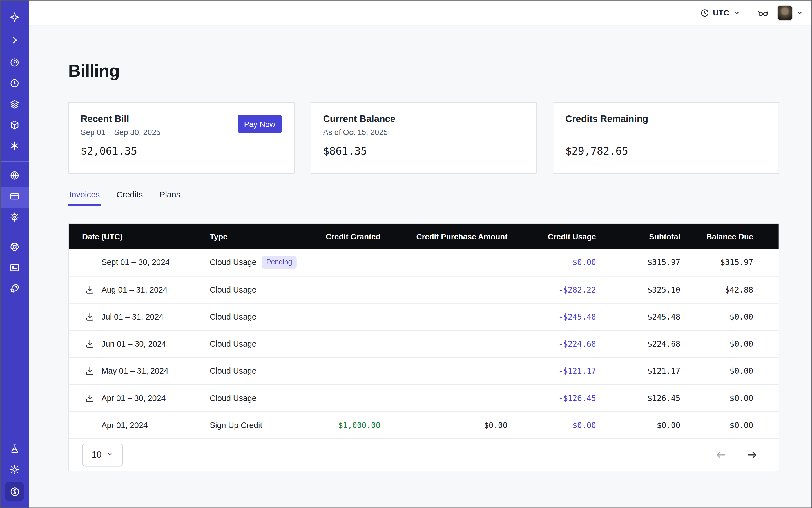  What do you see at coordinates (717, 237) in the screenshot?
I see `col-balance-due: Balance Due` at bounding box center [717, 237].